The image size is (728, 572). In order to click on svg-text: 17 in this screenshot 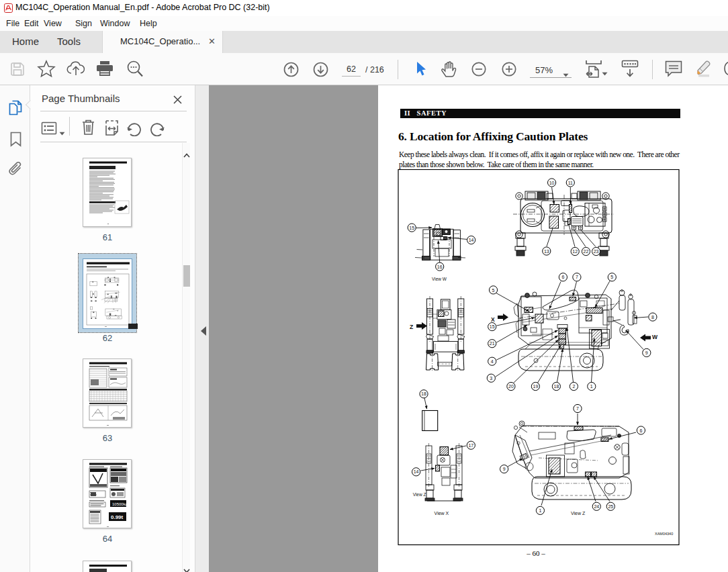, I will do `click(471, 446)`.